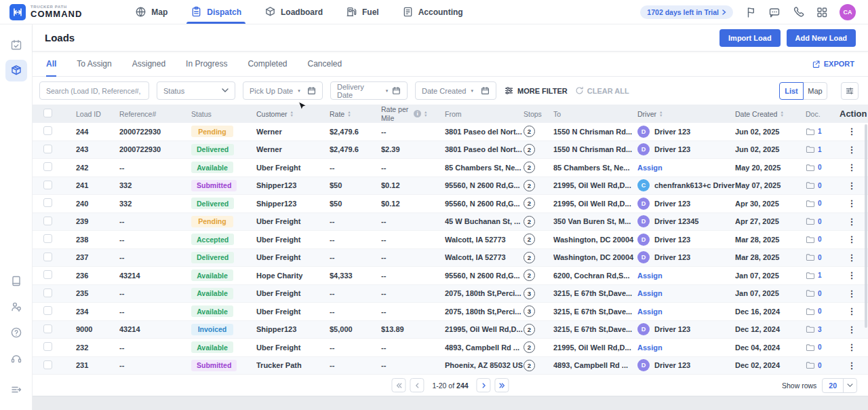 This screenshot has width=868, height=410. Describe the element at coordinates (450, 132) in the screenshot. I see `table-row: 2442000722930PendingWerner$2,479.6--3801…` at that location.